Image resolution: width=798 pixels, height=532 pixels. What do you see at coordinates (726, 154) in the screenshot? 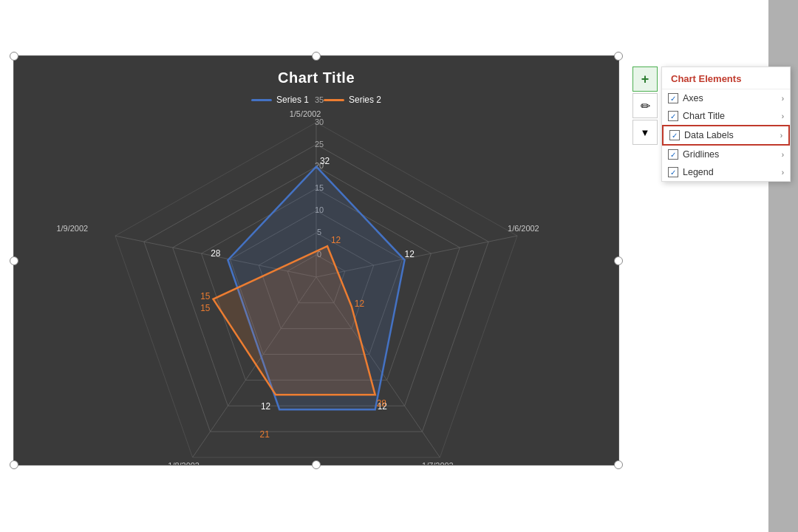
I see `panel-item-gridlines: ✓ Gridlines ›` at bounding box center [726, 154].